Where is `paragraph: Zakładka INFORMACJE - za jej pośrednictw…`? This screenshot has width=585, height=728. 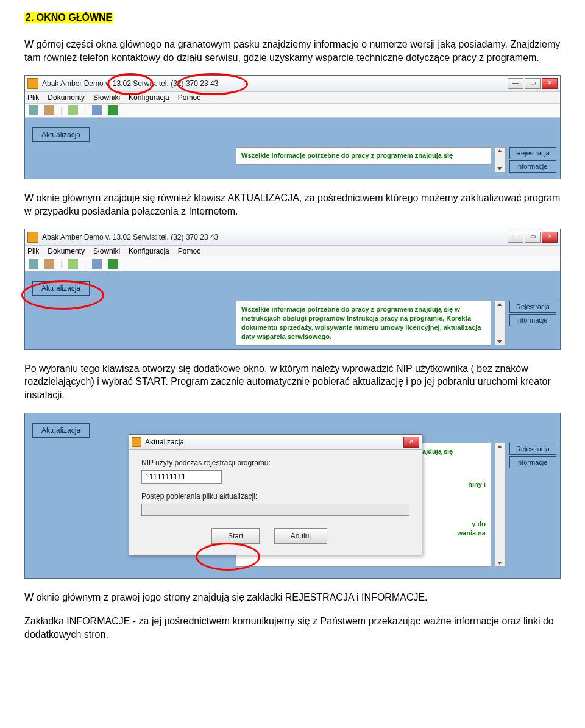 paragraph: Zakładka INFORMACJE - za jej pośrednictw… is located at coordinates (292, 628).